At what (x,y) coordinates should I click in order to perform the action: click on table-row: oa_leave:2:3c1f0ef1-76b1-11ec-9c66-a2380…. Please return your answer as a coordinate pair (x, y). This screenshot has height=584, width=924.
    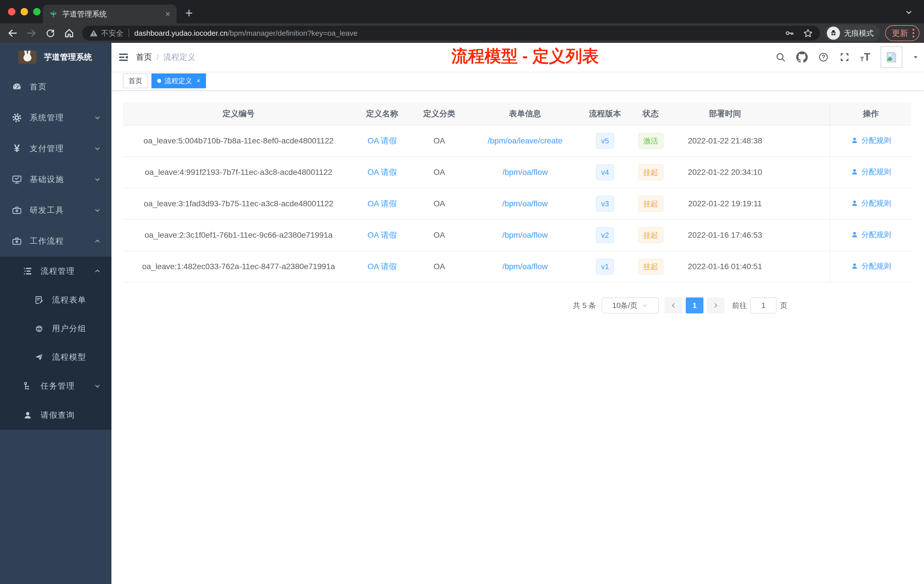
    Looking at the image, I should click on (517, 235).